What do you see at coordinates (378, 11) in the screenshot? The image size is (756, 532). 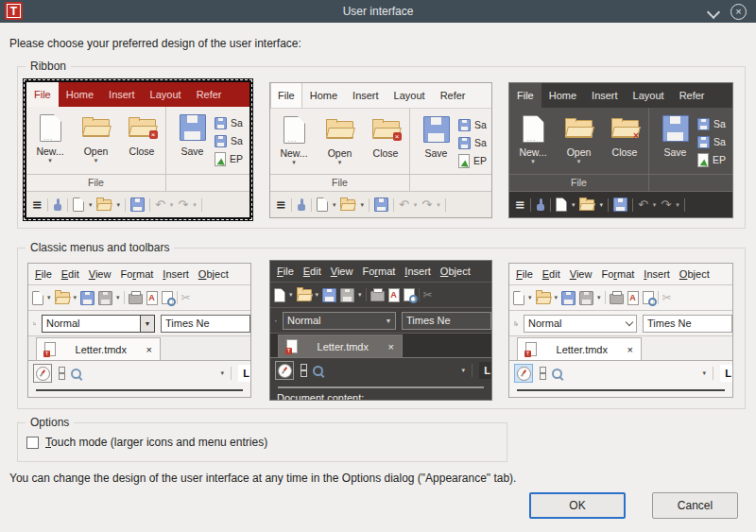 I see `window-title: User interface` at bounding box center [378, 11].